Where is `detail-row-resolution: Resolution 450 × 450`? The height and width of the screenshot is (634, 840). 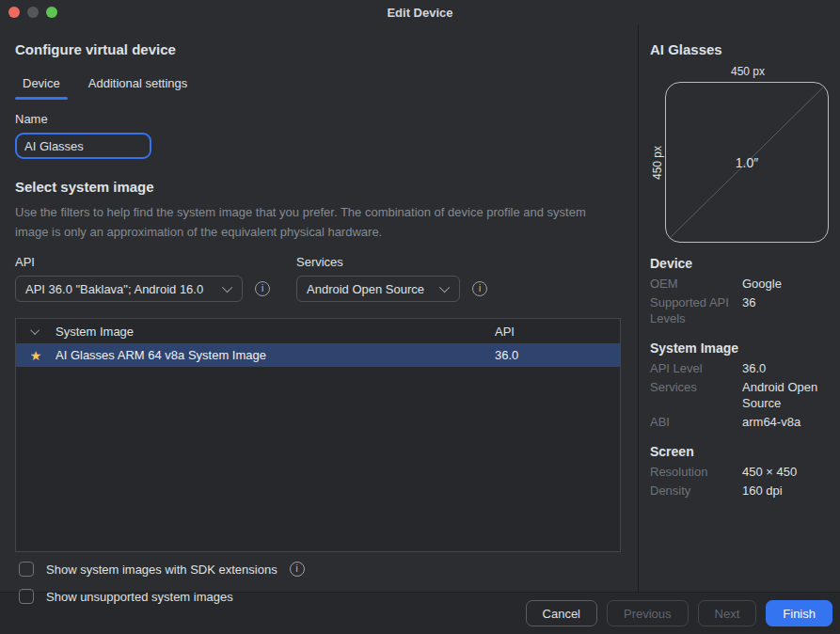
detail-row-resolution: Resolution 450 × 450 is located at coordinates (739, 471).